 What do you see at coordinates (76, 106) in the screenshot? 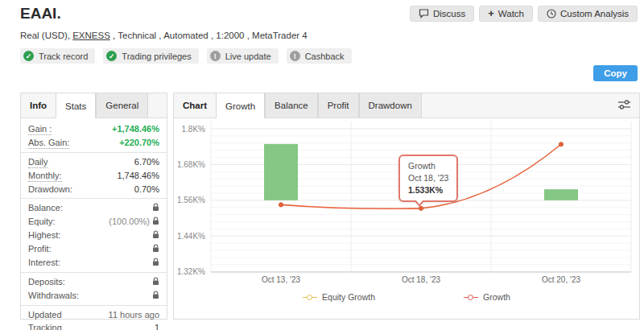
I see `tab-stats: Stats` at bounding box center [76, 106].